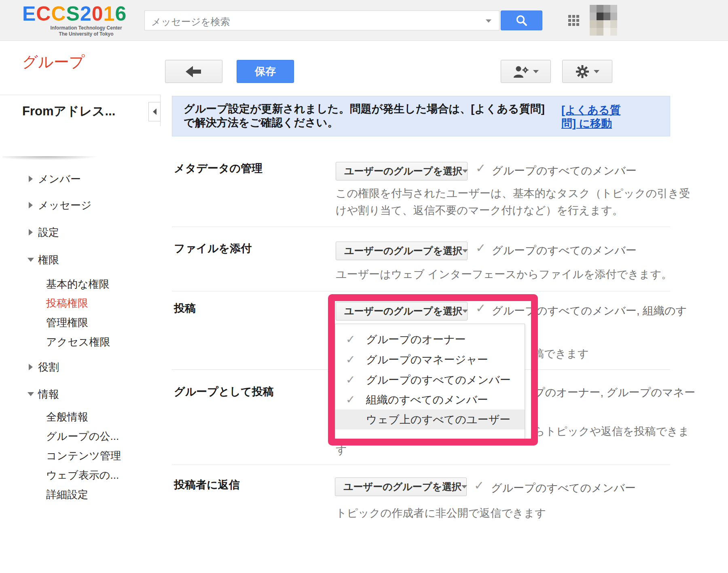  What do you see at coordinates (154, 112) in the screenshot?
I see `sidebar-collapse-button` at bounding box center [154, 112].